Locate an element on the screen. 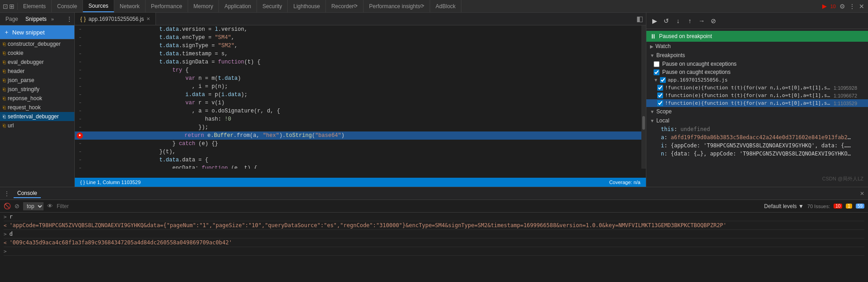  bp-item-2-text: !function(e){function t(t){for(var n,i,o… is located at coordinates (748, 95).